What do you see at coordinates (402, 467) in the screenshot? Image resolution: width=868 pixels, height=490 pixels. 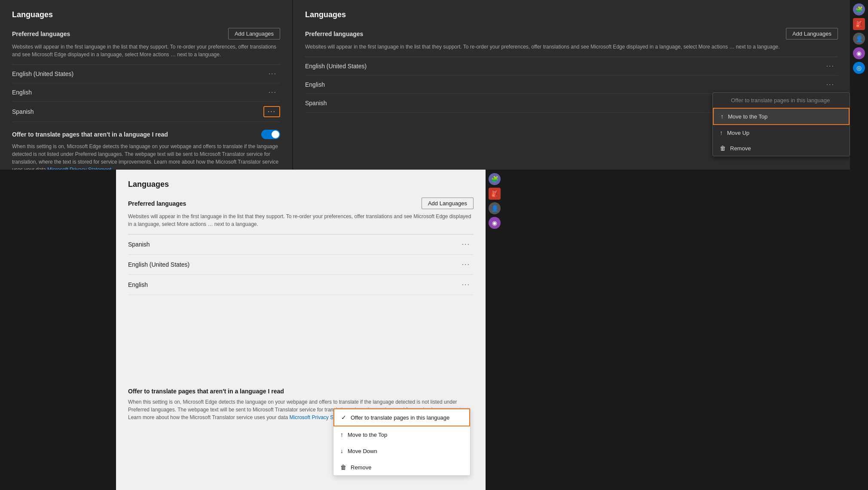 I see `menu-item-remove-bottom: 🗑 Remove` at bounding box center [402, 467].